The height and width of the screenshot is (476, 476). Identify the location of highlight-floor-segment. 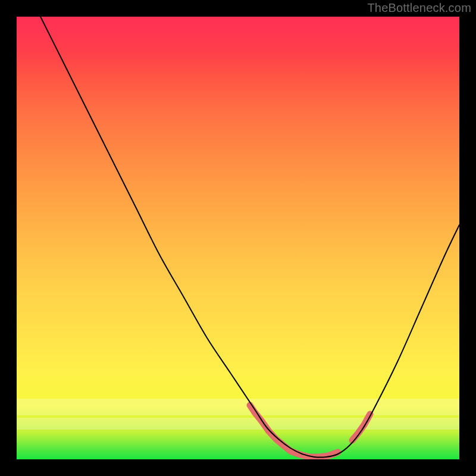
(311, 451).